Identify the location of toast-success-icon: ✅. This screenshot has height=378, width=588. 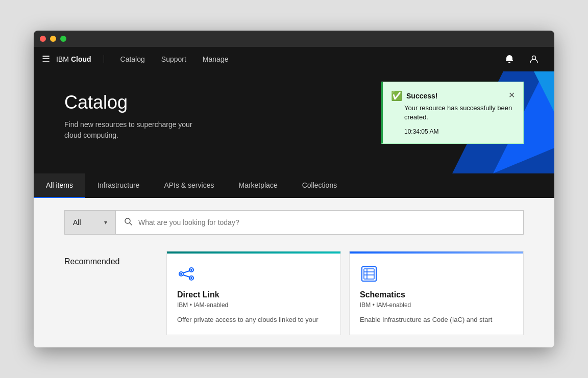
(397, 96).